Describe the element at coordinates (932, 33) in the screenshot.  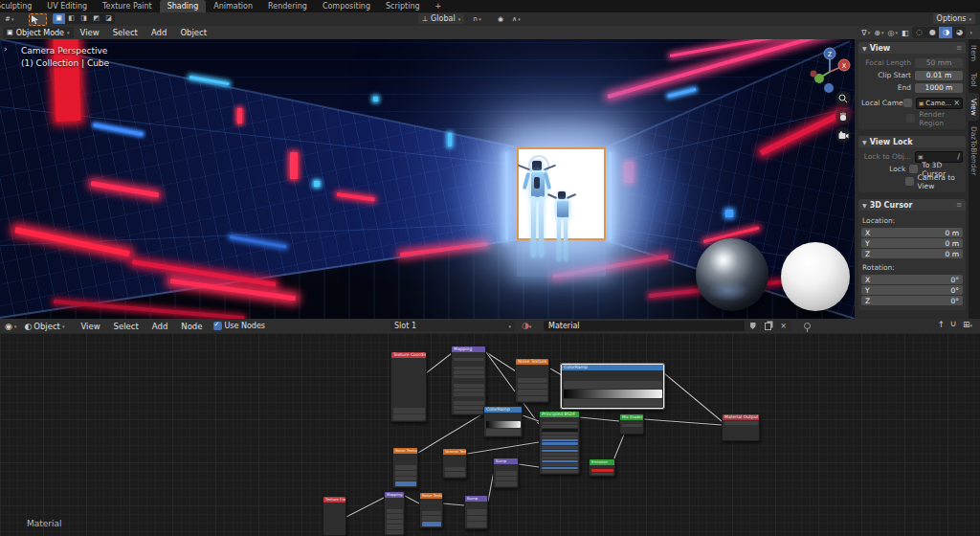
I see `shading-solid-icon: ●` at that location.